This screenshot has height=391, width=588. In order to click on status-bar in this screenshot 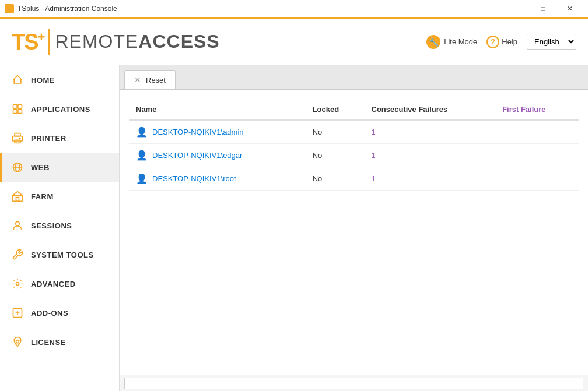, I will do `click(354, 383)`.